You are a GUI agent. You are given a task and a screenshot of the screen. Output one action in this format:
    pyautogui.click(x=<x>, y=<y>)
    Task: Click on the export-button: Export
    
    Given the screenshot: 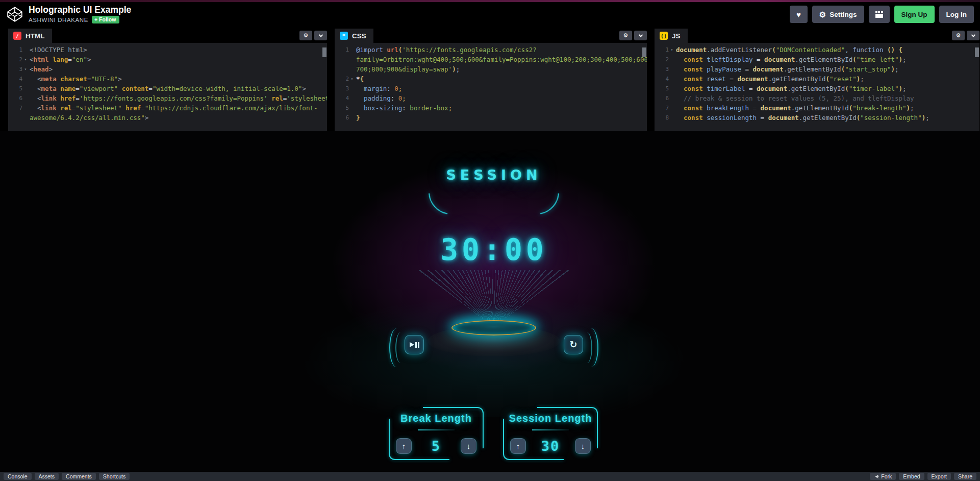 What is the action you would take?
    pyautogui.click(x=939, y=476)
    